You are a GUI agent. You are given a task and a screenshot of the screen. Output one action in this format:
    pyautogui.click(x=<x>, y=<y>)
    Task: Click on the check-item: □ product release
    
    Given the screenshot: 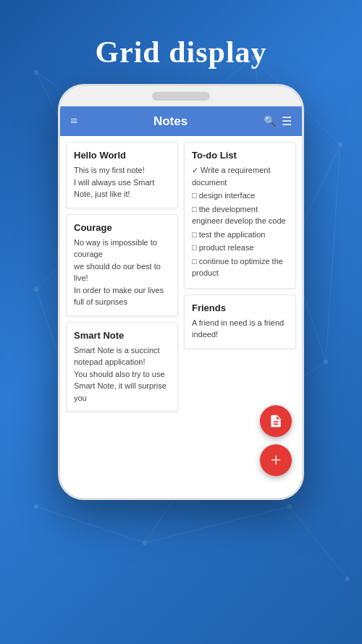 What is the action you would take?
    pyautogui.click(x=240, y=247)
    